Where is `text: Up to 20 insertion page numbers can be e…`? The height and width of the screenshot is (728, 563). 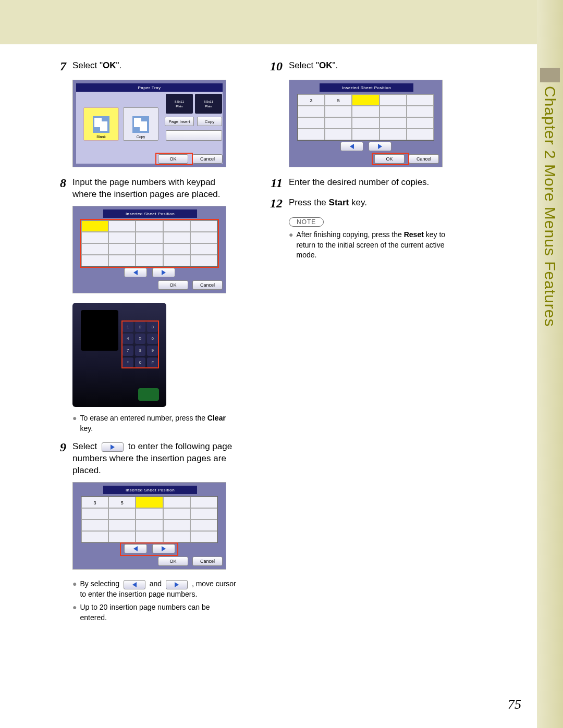
text: Up to 20 insertion page numbers can be e… is located at coordinates (158, 613).